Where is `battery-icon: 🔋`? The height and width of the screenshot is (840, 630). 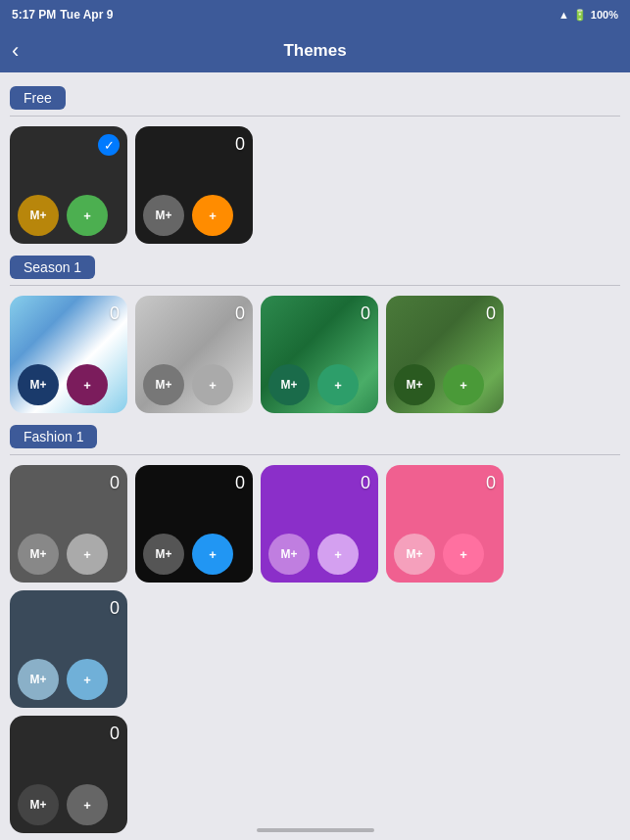 battery-icon: 🔋 is located at coordinates (580, 16).